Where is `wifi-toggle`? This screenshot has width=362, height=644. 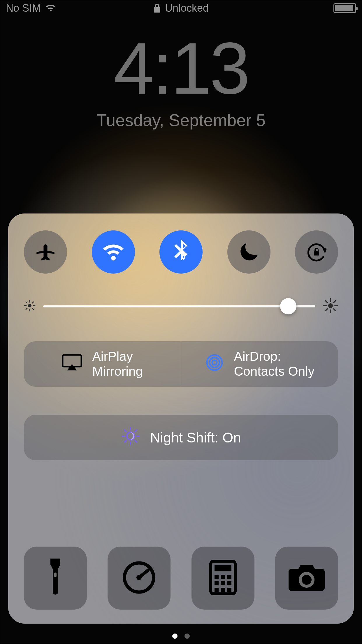 wifi-toggle is located at coordinates (113, 252).